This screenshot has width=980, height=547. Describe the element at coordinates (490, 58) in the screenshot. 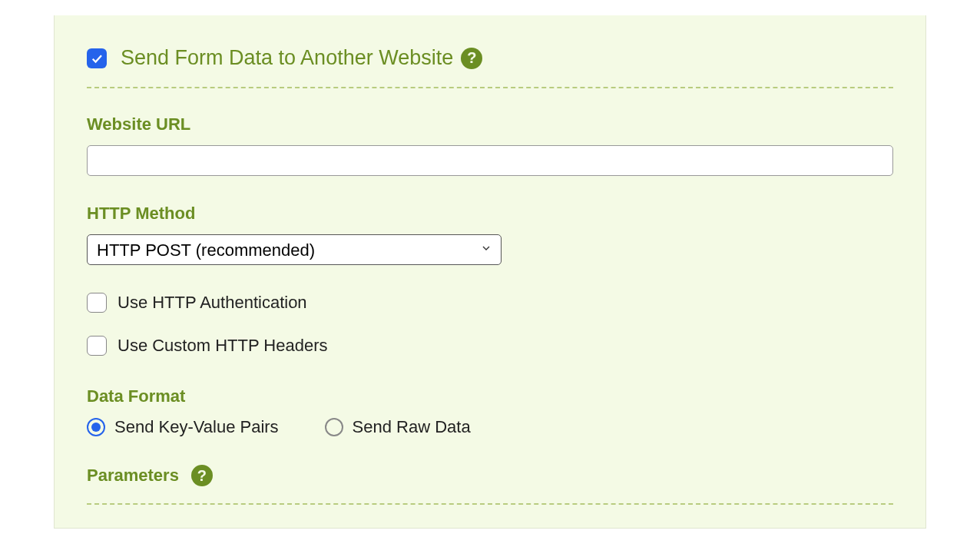

I see `panel-header: Send Form Data to Another Website ?` at that location.